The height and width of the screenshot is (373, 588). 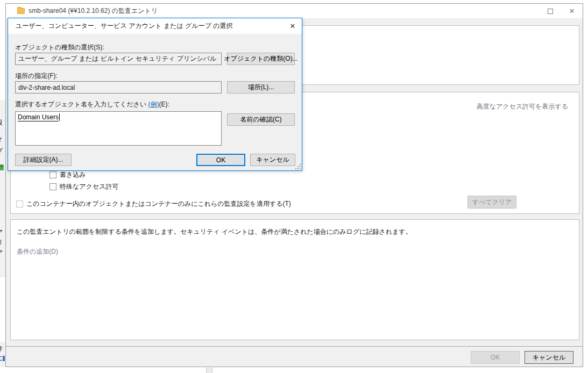 I want to click on dialog-close-button: ✕, so click(x=293, y=26).